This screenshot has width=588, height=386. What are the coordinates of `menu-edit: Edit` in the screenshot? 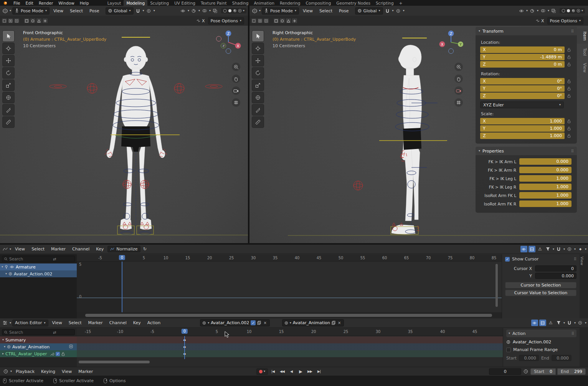 It's located at (30, 3).